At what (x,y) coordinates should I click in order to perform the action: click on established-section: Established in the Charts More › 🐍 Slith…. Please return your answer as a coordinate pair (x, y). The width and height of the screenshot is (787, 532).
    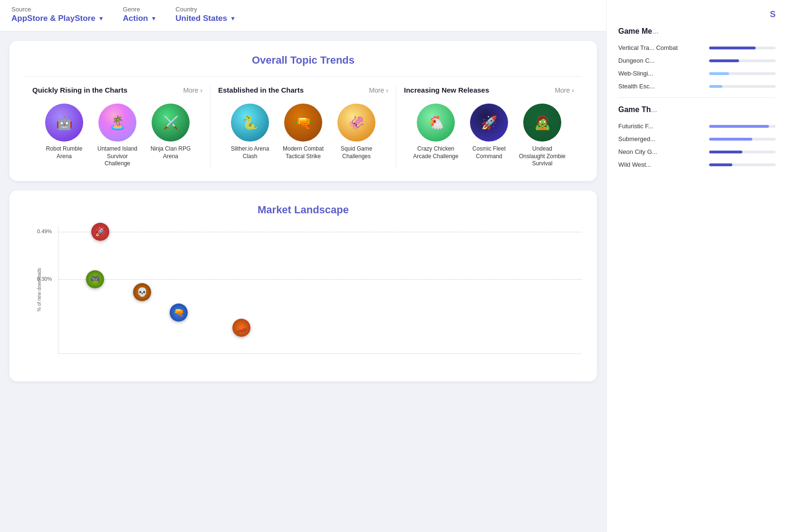
    Looking at the image, I should click on (303, 127).